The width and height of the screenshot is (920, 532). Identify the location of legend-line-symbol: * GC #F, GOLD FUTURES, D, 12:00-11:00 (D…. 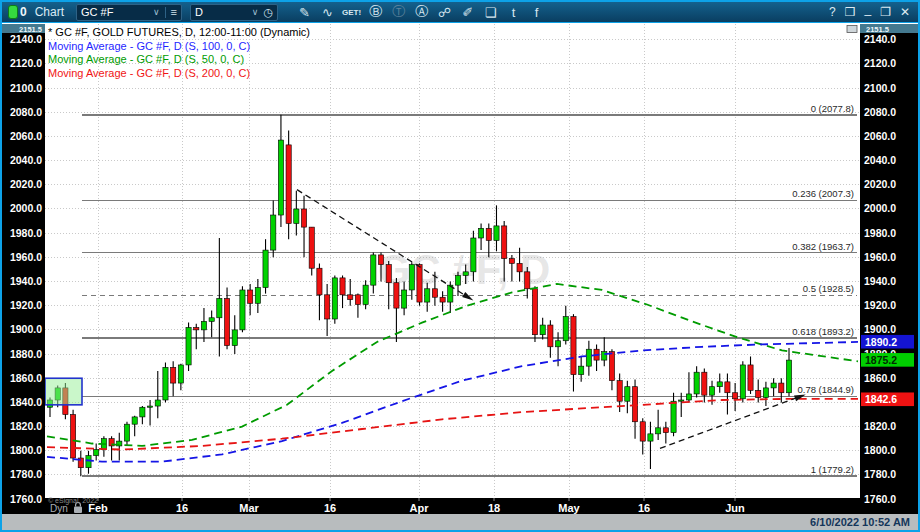
(179, 33).